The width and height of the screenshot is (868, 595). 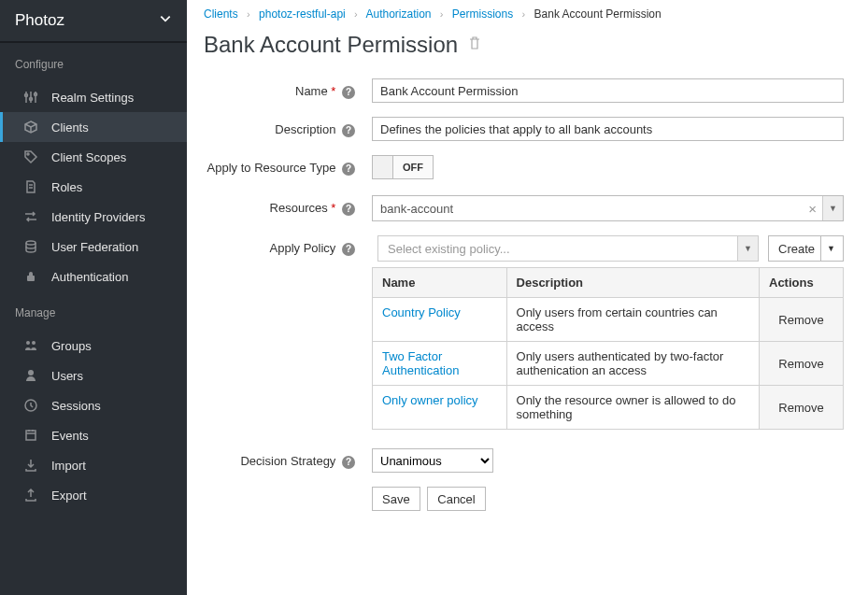 I want to click on col-description: Description, so click(x=633, y=283).